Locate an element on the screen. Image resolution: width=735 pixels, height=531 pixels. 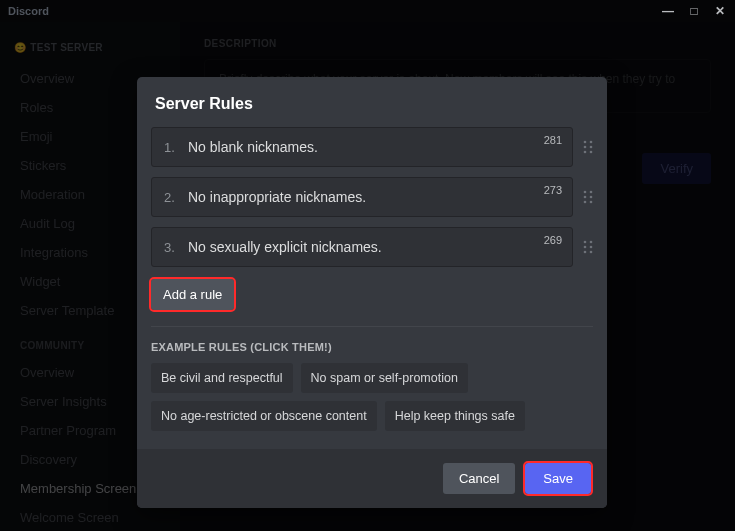
example-chip-spam: No spam or self-promotion is located at coordinates (384, 378).